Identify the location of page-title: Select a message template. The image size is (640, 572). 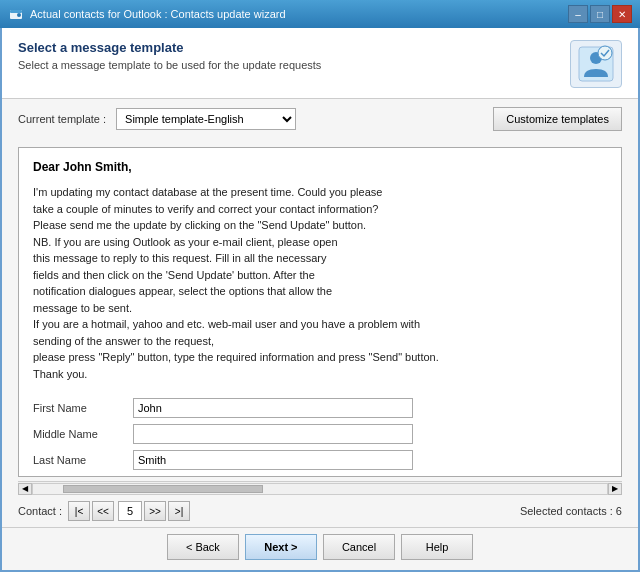
(170, 48).